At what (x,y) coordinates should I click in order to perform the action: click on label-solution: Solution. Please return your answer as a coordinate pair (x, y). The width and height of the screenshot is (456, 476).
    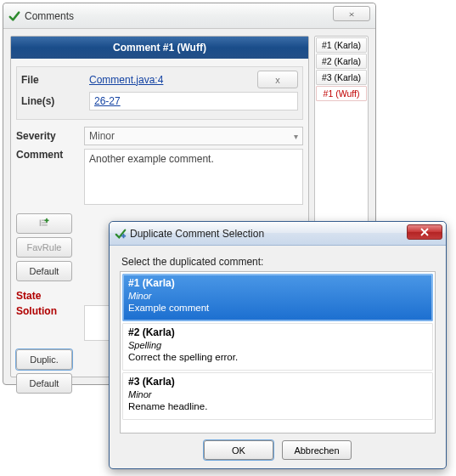
    Looking at the image, I should click on (50, 311).